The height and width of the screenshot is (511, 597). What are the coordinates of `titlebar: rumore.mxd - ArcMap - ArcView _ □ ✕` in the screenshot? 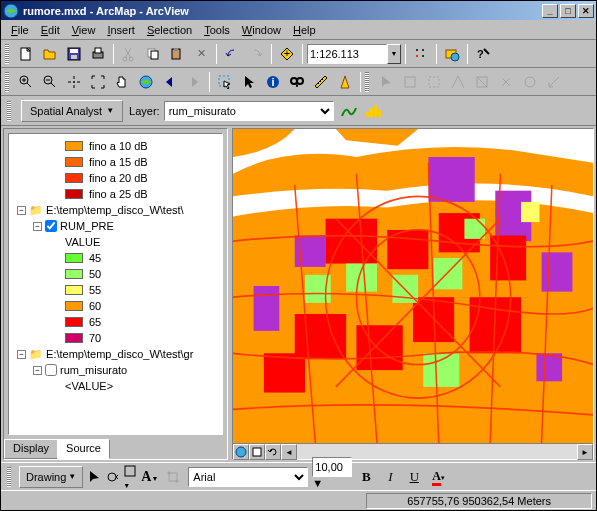 It's located at (298, 10).